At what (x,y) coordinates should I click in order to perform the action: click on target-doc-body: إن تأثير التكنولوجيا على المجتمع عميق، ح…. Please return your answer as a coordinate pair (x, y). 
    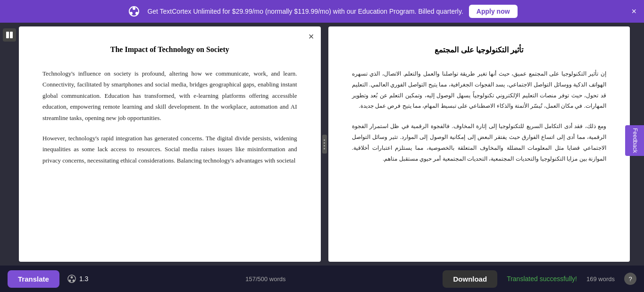
    Looking at the image, I should click on (479, 116).